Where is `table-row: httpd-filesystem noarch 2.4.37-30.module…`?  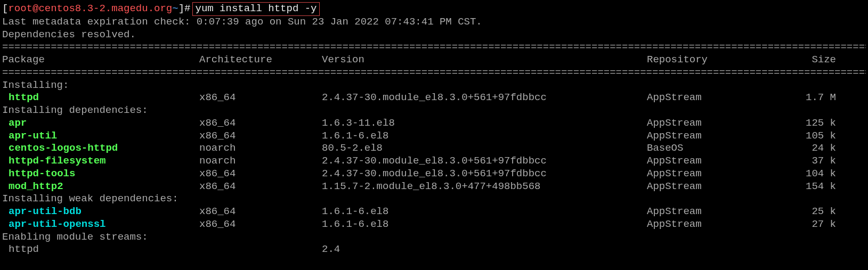 table-row: httpd-filesystem noarch 2.4.37-30.module… is located at coordinates (434, 161).